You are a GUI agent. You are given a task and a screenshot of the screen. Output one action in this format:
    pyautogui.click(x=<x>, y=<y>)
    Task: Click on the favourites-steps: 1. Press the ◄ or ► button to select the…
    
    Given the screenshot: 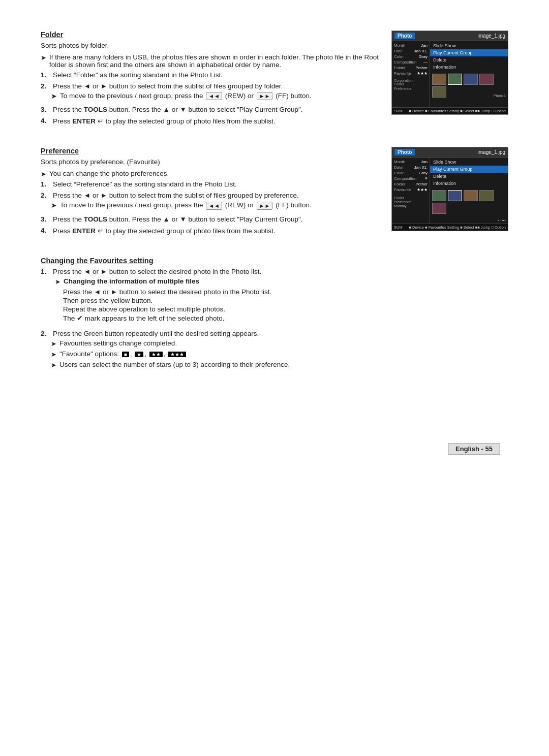 What is the action you would take?
    pyautogui.click(x=274, y=320)
    